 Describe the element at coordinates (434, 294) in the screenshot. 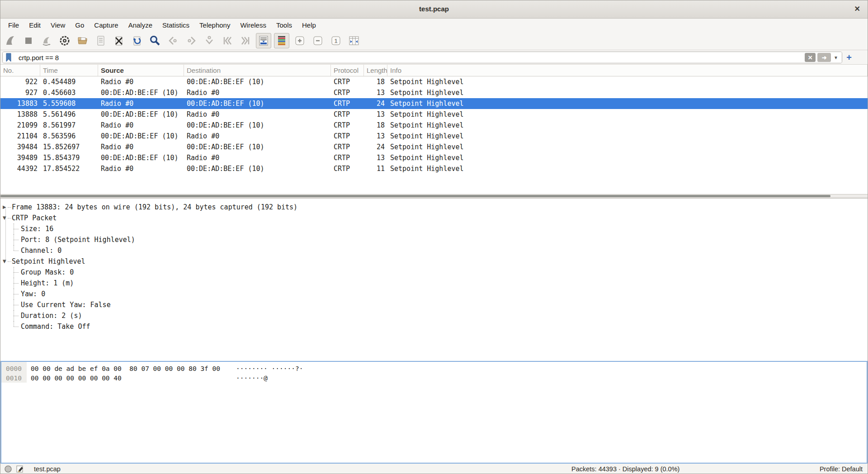

I see `detail-row: Yaw: 0` at that location.